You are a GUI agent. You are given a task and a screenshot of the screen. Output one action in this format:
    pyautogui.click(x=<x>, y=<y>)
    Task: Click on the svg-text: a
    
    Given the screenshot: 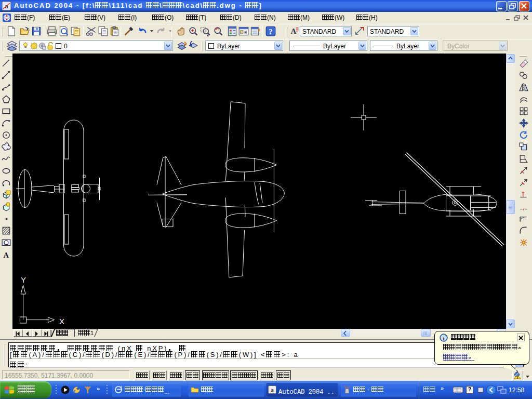 What is the action you would take?
    pyautogui.click(x=272, y=390)
    